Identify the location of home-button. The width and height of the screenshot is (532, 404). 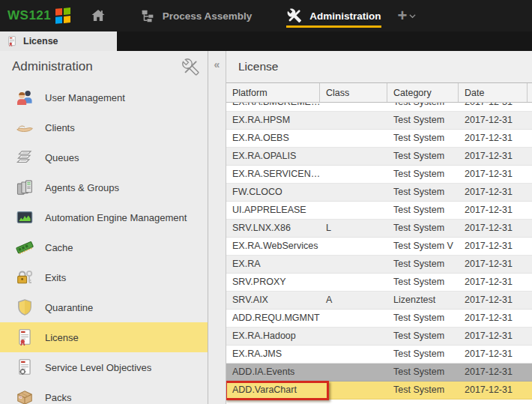
(98, 16).